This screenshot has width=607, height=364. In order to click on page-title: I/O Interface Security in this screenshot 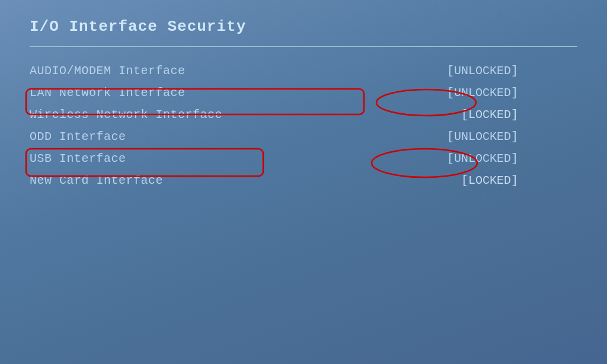, I will do `click(304, 27)`.